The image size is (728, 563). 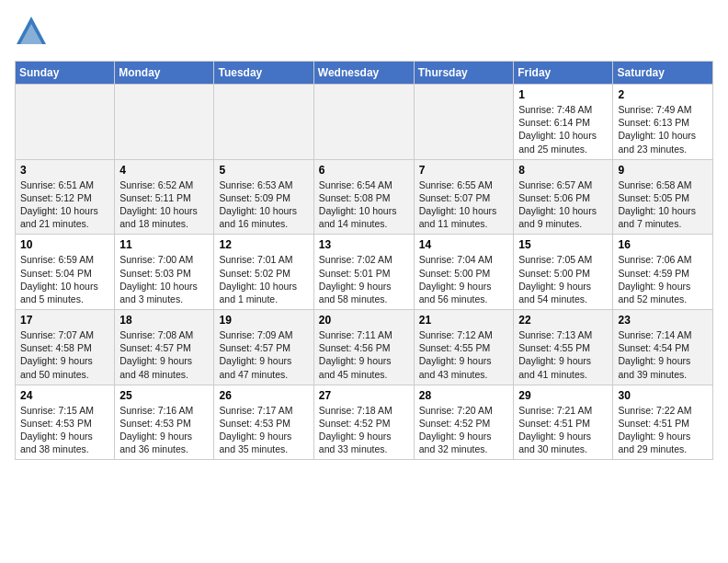 I want to click on weekday-header-sunday: Sunday, so click(x=65, y=74).